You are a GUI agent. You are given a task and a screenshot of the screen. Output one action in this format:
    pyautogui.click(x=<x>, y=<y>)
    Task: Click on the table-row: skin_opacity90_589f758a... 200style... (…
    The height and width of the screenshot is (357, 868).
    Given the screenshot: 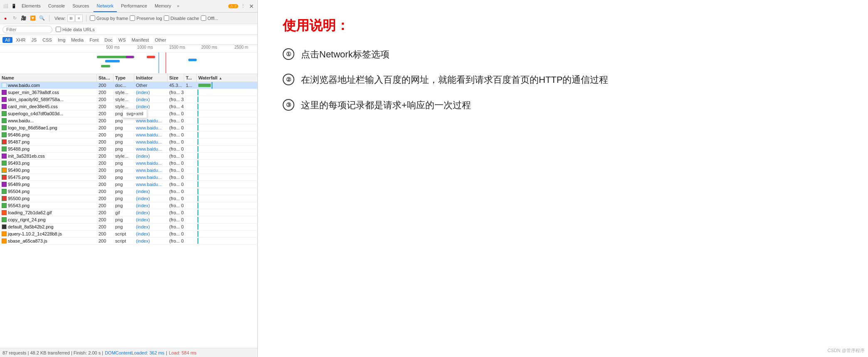 What is the action you would take?
    pyautogui.click(x=129, y=100)
    